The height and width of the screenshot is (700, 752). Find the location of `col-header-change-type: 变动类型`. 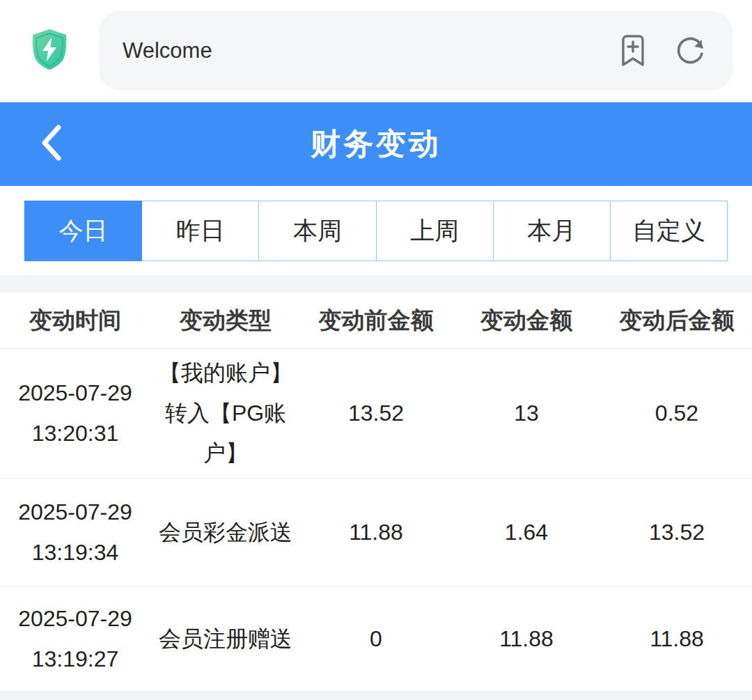

col-header-change-type: 变动类型 is located at coordinates (226, 320).